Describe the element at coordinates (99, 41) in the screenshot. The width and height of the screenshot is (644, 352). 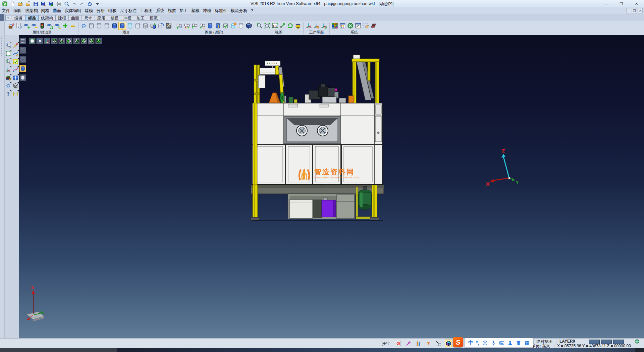
I see `view-iso-button` at that location.